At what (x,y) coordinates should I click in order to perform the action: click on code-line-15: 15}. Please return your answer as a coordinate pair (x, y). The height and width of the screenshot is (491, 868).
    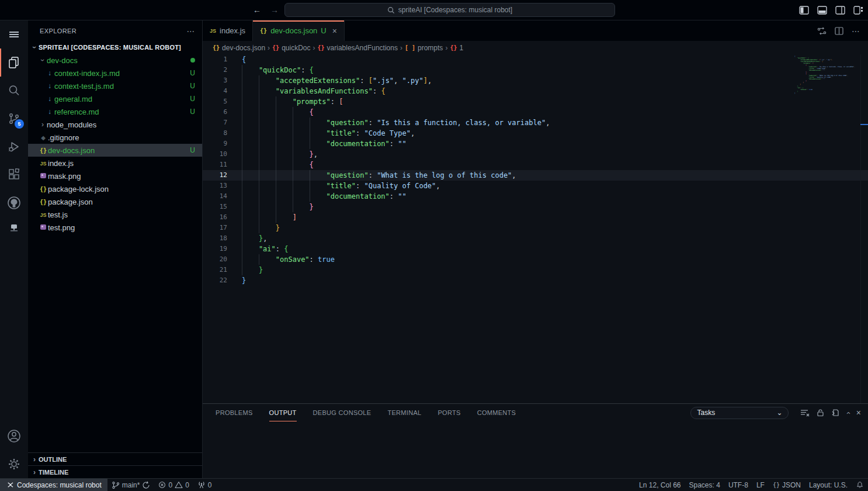
    Looking at the image, I should click on (535, 207).